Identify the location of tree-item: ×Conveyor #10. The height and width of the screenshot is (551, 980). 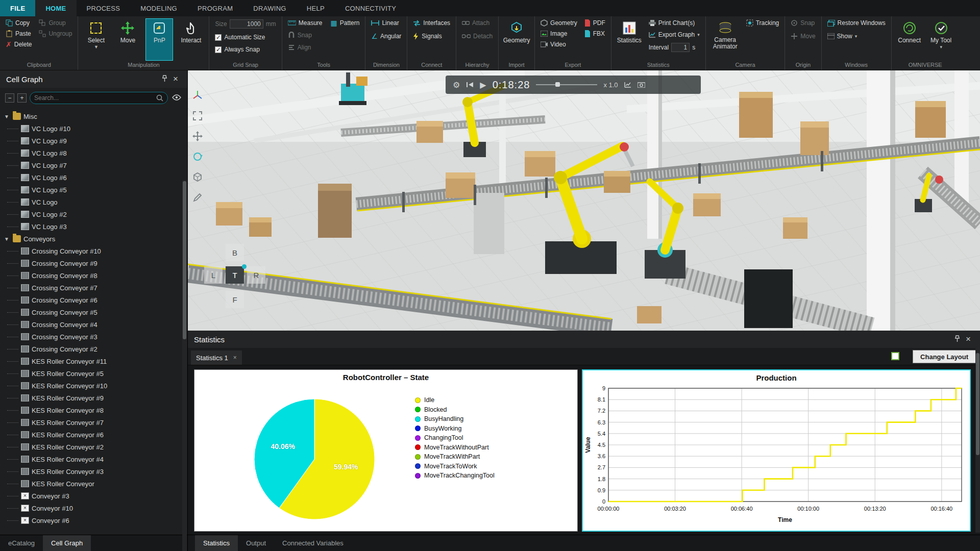
(95, 508).